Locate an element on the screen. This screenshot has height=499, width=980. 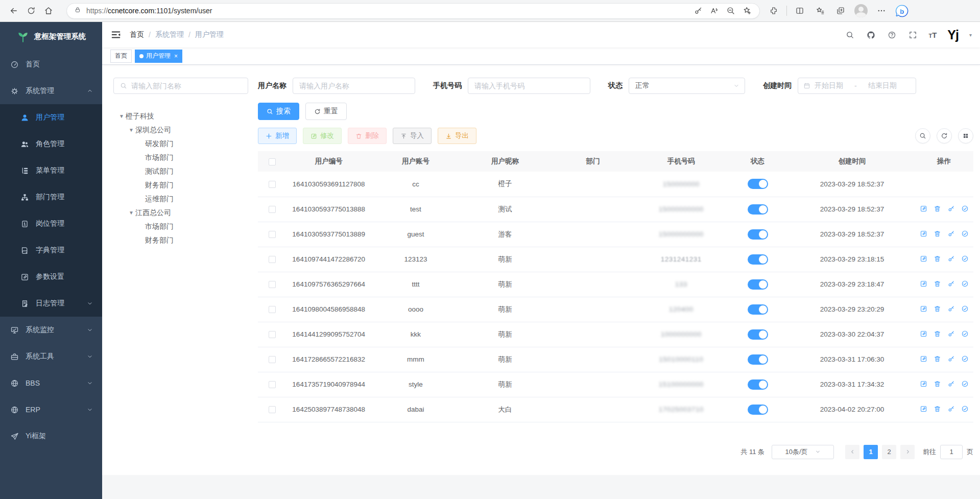
department-search is located at coordinates (181, 86).